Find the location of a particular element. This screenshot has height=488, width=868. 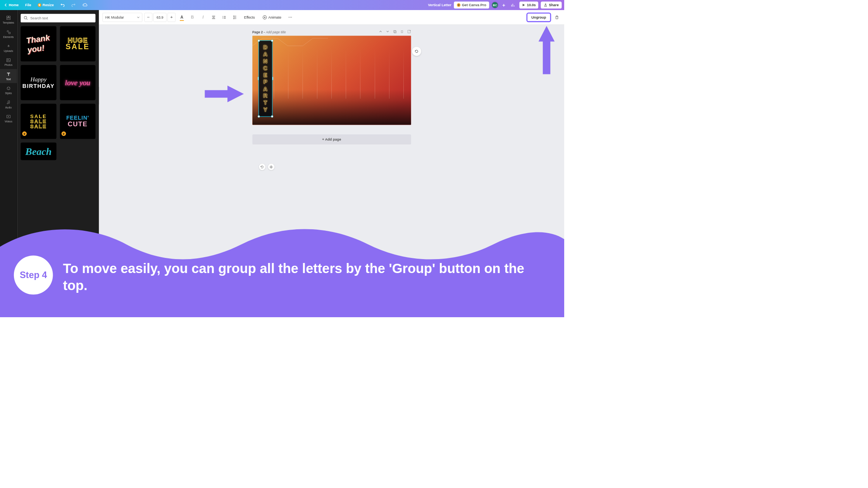

align-icon is located at coordinates (214, 17).